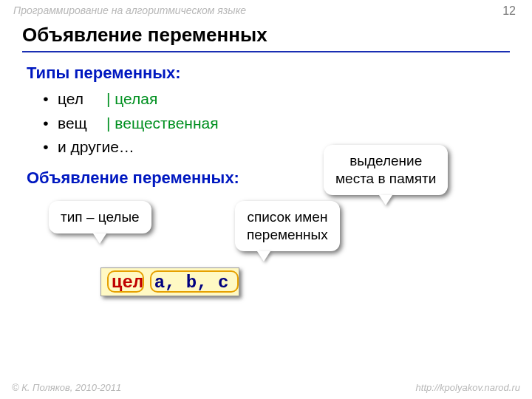 This screenshot has width=532, height=399. Describe the element at coordinates (130, 148) in the screenshot. I see `list-item: • и другие…` at that location.